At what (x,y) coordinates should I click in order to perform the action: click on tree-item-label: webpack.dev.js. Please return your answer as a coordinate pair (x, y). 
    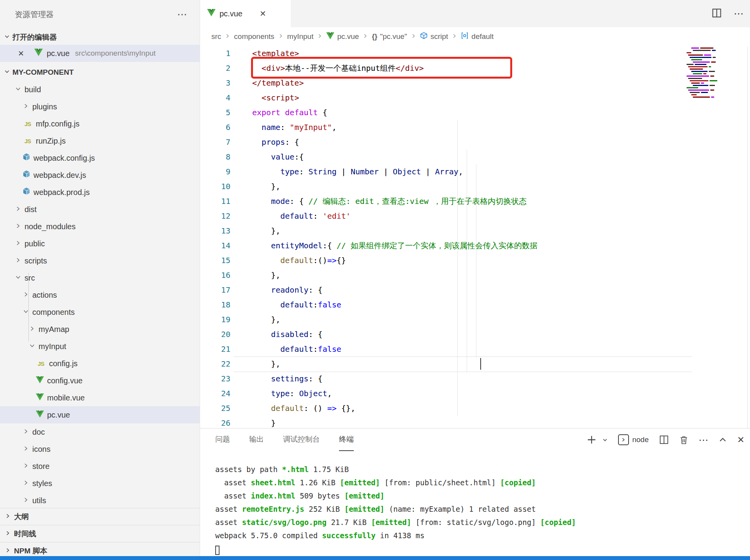
    Looking at the image, I should click on (60, 175).